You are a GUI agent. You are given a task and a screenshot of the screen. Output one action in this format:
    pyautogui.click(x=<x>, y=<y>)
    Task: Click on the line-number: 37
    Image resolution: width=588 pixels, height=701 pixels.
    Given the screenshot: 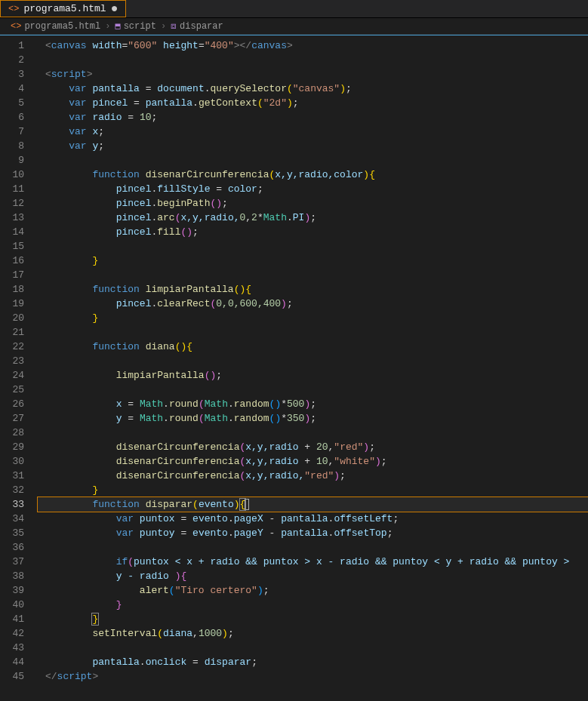 What is the action you would take?
    pyautogui.click(x=12, y=561)
    